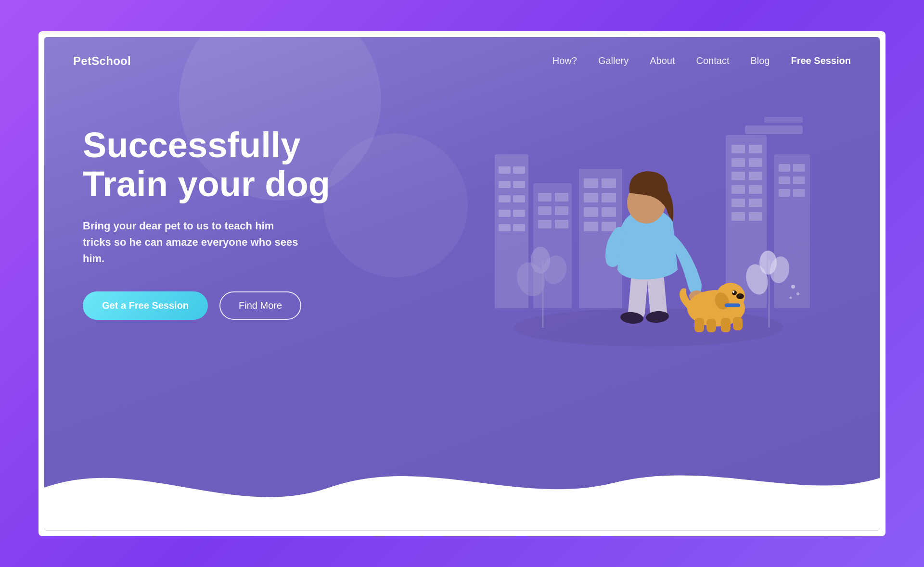 This screenshot has height=567, width=924. What do you see at coordinates (613, 61) in the screenshot?
I see `nav-gallery: Gallery` at bounding box center [613, 61].